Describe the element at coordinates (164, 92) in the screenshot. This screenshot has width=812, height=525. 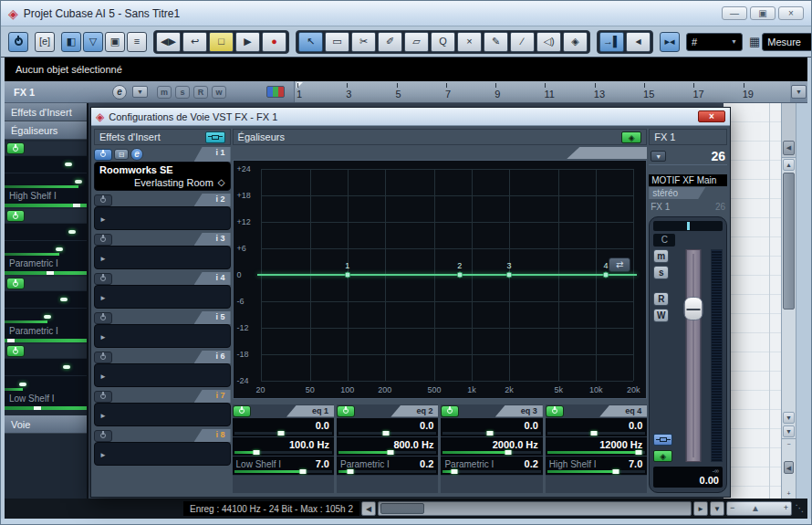
I see `track-m-button: m` at that location.